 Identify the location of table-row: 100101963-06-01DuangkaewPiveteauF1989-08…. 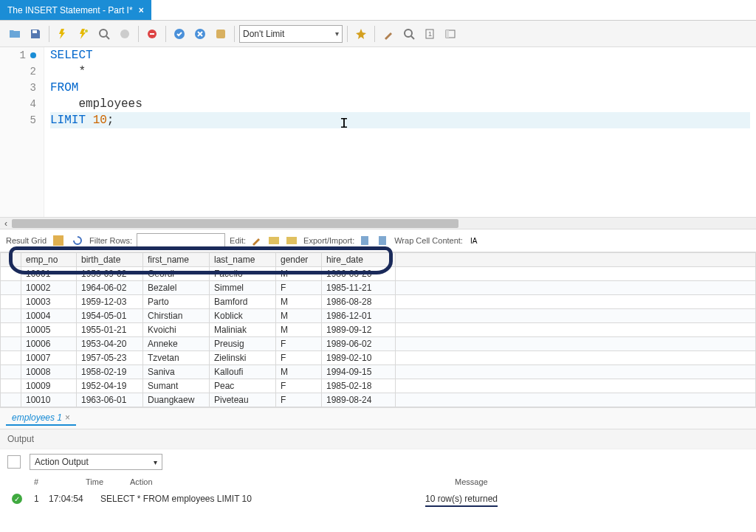
(378, 400).